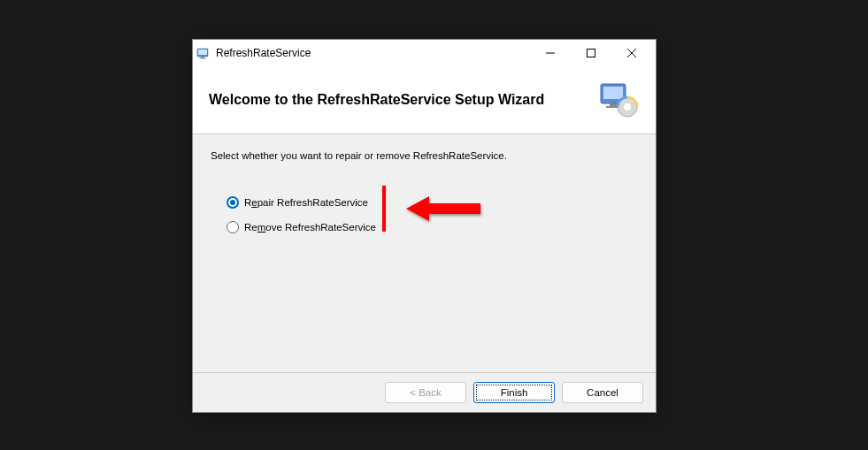  Describe the element at coordinates (377, 100) in the screenshot. I see `wizard-title: Welcome to the RefreshRateService Setup …` at that location.